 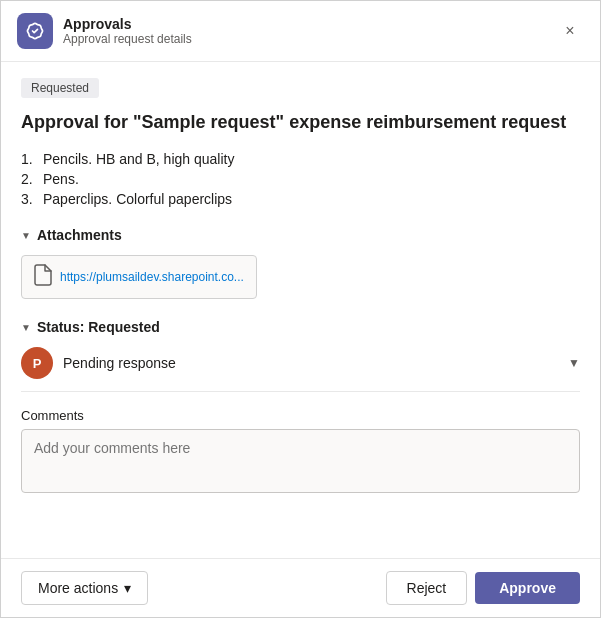 I want to click on file-icon, so click(x=43, y=277).